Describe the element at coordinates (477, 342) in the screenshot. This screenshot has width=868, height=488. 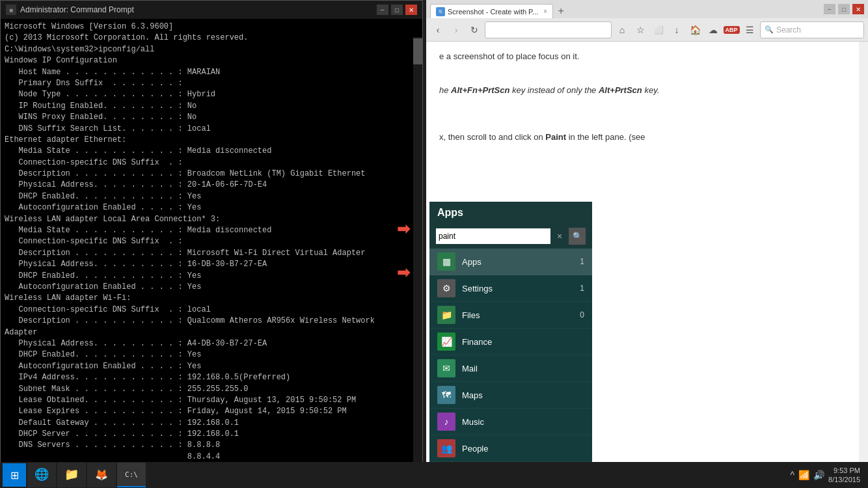
I see `app-name: Finance` at that location.